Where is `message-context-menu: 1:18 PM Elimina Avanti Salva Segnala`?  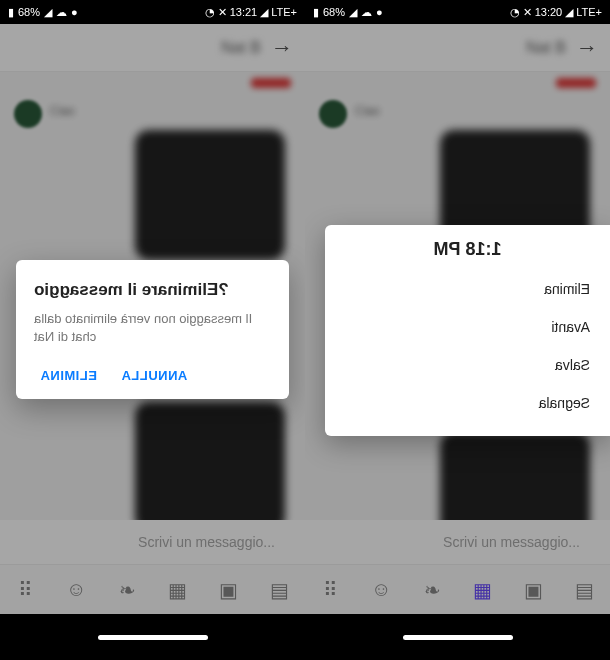
message-context-menu: 1:18 PM Elimina Avanti Salva Segnala is located at coordinates (468, 330).